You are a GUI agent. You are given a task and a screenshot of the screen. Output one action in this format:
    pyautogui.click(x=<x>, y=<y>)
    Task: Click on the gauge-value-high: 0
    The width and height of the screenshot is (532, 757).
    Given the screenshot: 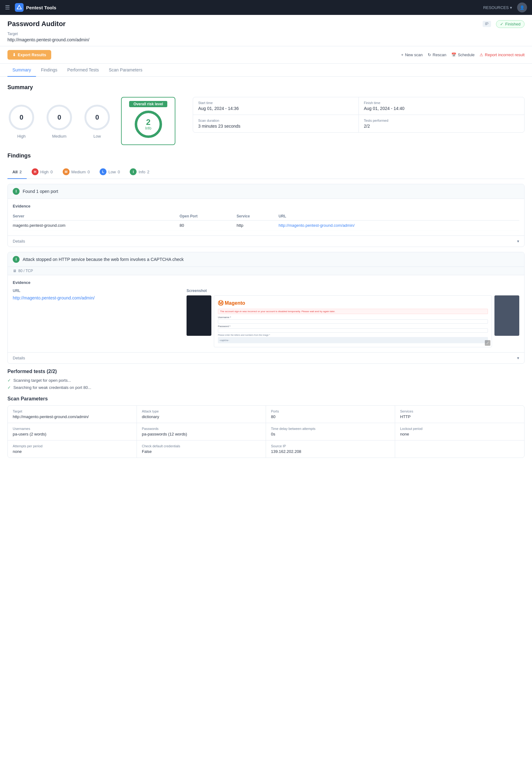 What is the action you would take?
    pyautogui.click(x=21, y=117)
    